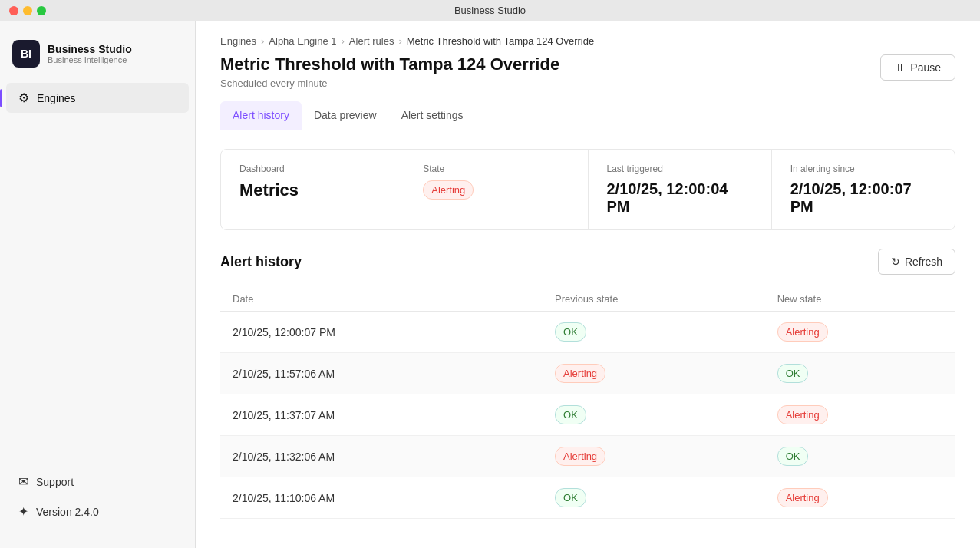 This screenshot has height=548, width=980. I want to click on sidebar-item-engines: ⚙ Engines, so click(97, 98).